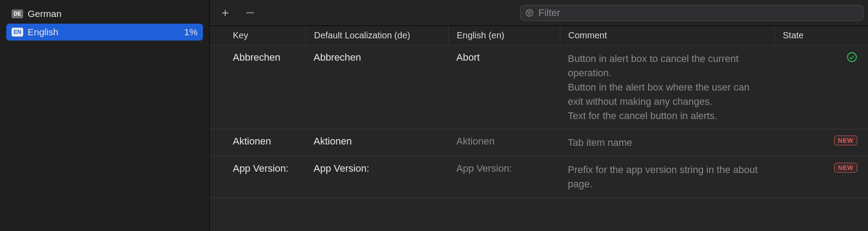 The height and width of the screenshot is (231, 868). Describe the element at coordinates (377, 177) in the screenshot. I see `cell-default: App Version:` at that location.